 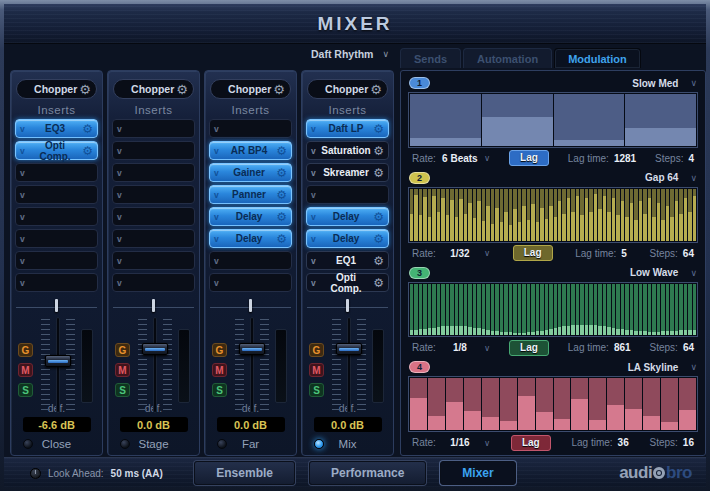 What do you see at coordinates (430, 58) in the screenshot?
I see `tab-sends: Sends` at bounding box center [430, 58].